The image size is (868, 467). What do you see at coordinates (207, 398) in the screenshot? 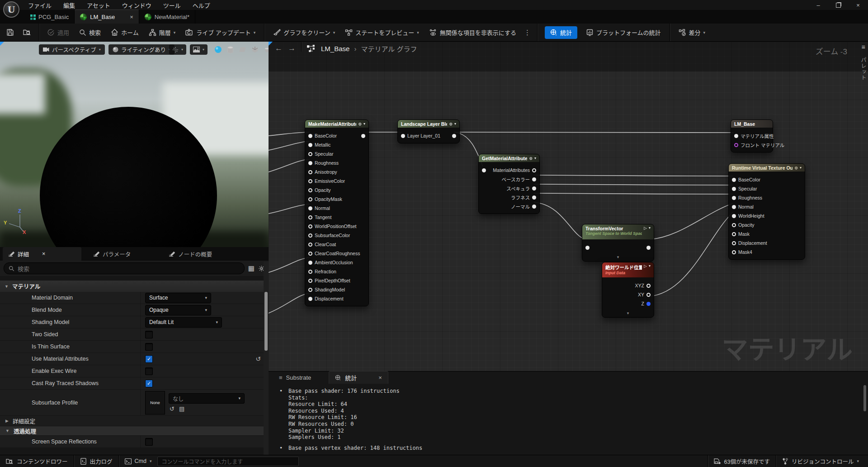
I see `asset-select: なし▾` at bounding box center [207, 398].